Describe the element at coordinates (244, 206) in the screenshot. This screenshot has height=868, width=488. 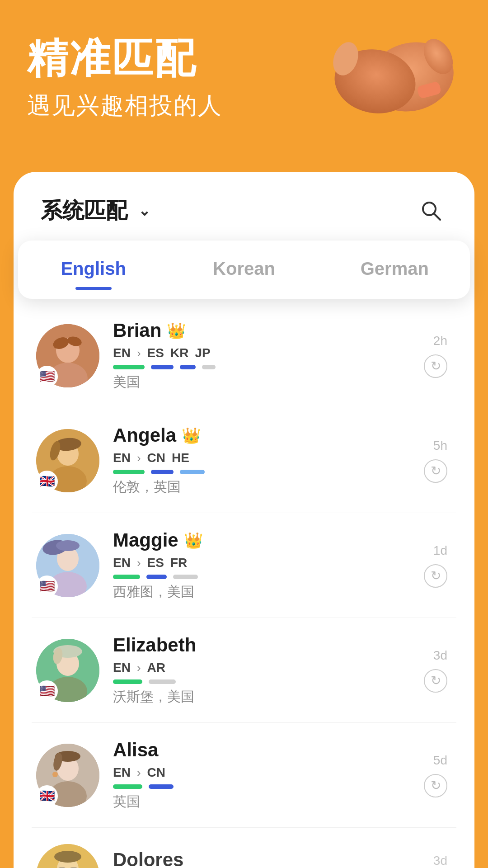
I see `search-bar-row: 系统匹配 ⌄` at that location.